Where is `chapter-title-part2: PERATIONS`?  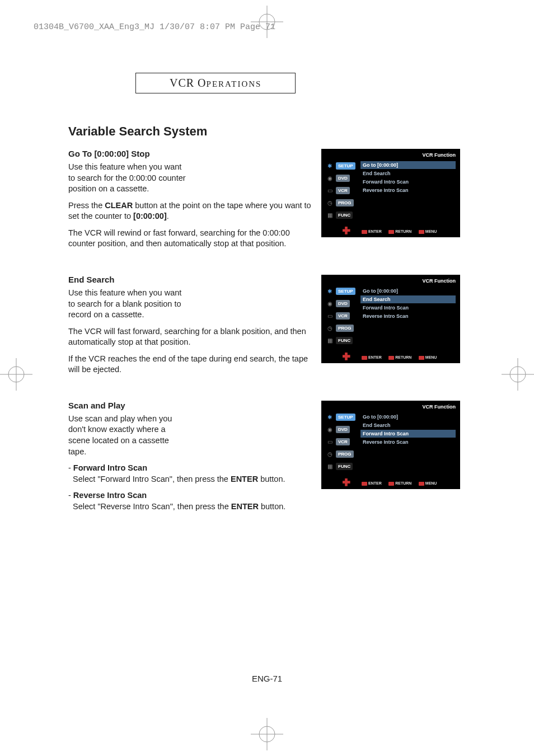 chapter-title-part2: PERATIONS is located at coordinates (234, 84).